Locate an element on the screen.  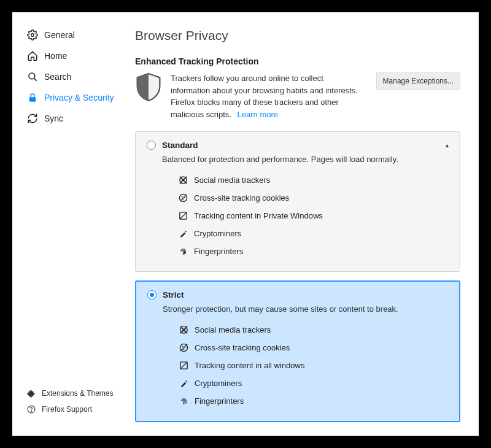
radio-standard is located at coordinates (151, 145).